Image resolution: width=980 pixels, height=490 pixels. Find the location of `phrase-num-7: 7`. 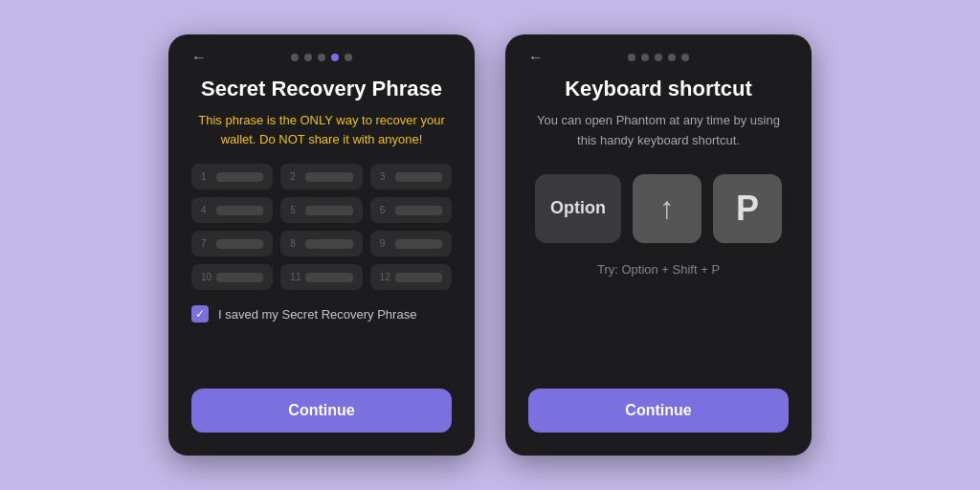

phrase-num-7: 7 is located at coordinates (207, 243).